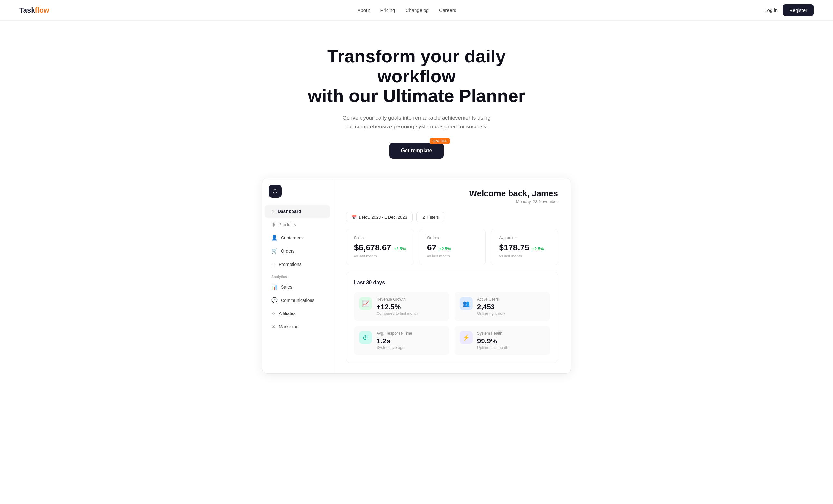 The image size is (833, 504). Describe the element at coordinates (275, 251) in the screenshot. I see `orders-icon: 🛒` at that location.